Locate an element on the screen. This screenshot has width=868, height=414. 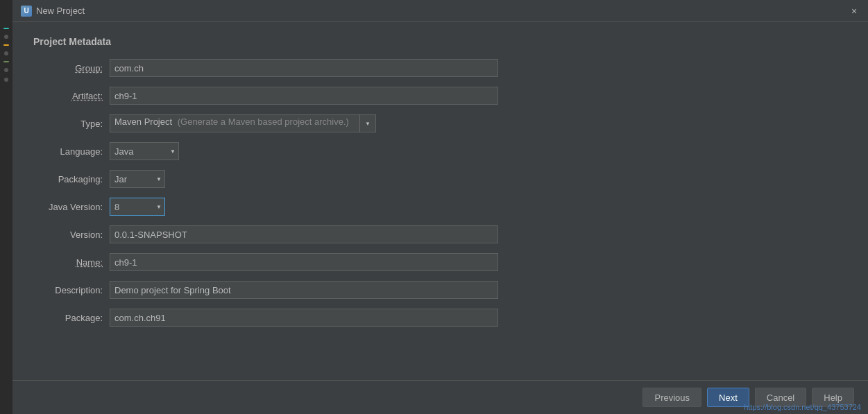
dialog-title: New Project is located at coordinates (60, 11).